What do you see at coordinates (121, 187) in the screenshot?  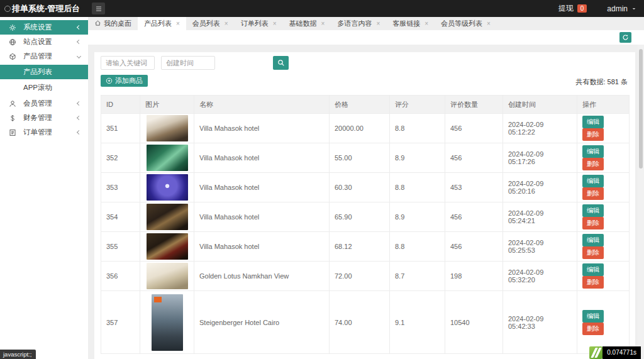 I see `cell-id: 353` at bounding box center [121, 187].